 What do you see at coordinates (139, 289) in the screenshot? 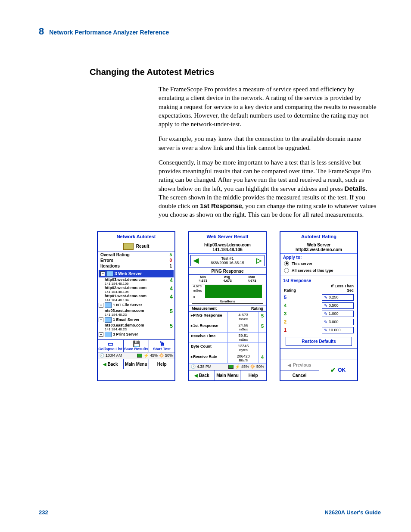
I see `server-item: http02.west.demo.com141.184.48.1054` at bounding box center [139, 289].